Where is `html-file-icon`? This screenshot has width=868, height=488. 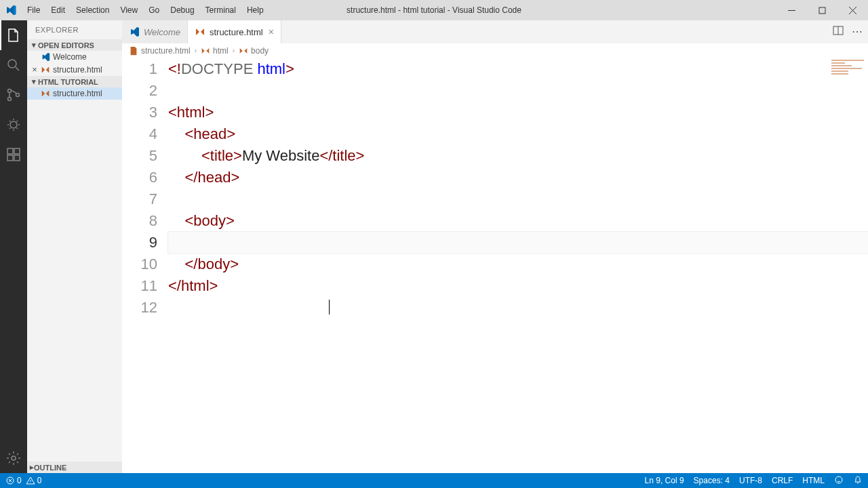
html-file-icon is located at coordinates (134, 51).